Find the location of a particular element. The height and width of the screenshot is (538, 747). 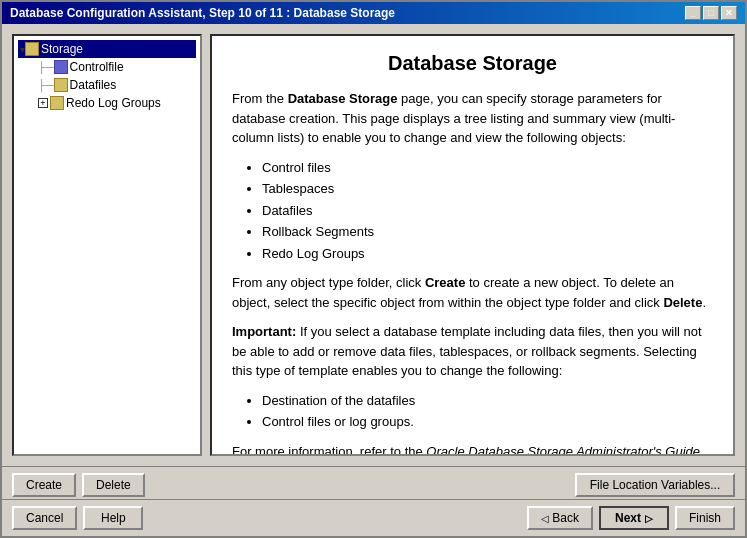

create-delete-paragraph: From any object type folder, click Creat… is located at coordinates (472, 292).